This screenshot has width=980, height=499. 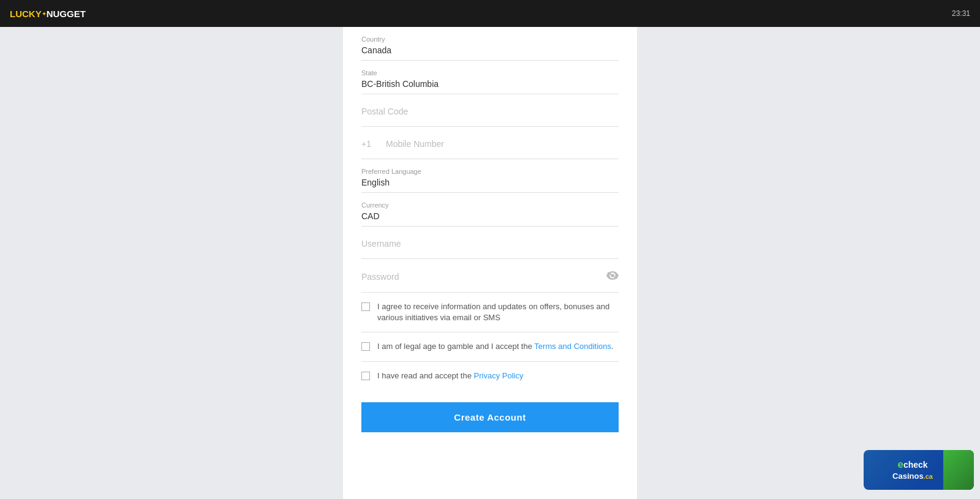 What do you see at coordinates (490, 39) in the screenshot?
I see `country-label: Country` at bounding box center [490, 39].